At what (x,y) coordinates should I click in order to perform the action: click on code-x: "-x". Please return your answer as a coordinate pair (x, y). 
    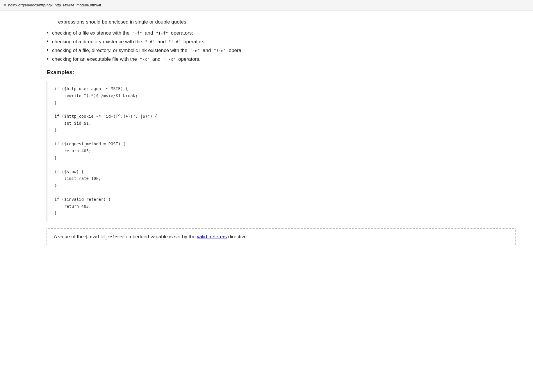
    Looking at the image, I should click on (145, 59).